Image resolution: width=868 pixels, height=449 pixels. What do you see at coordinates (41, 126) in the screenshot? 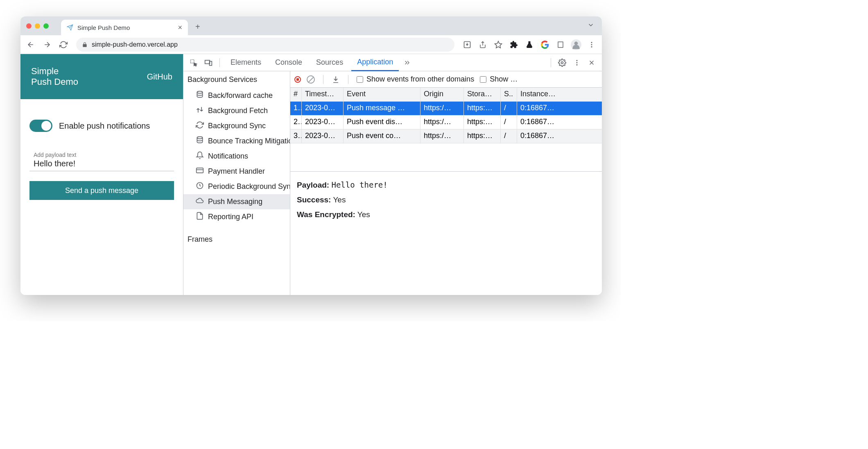
I see `enable-push-toggle` at bounding box center [41, 126].